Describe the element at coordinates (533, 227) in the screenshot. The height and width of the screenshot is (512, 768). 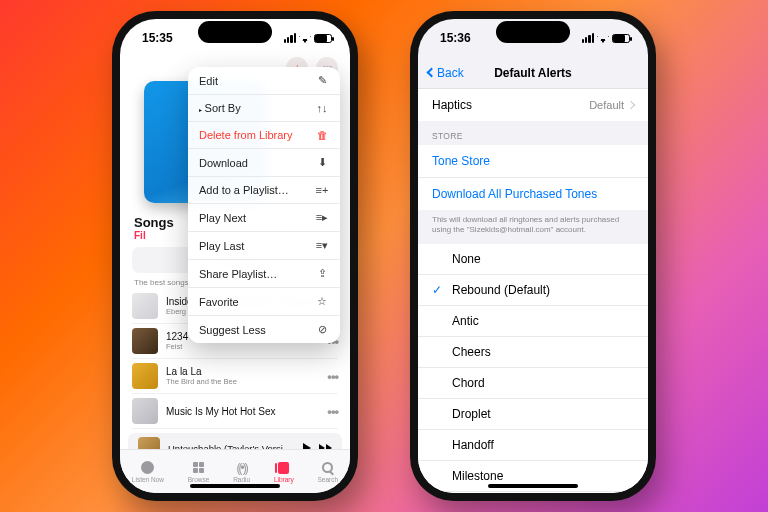
I see `store-footnote: This will download all ringtones and ale…` at that location.